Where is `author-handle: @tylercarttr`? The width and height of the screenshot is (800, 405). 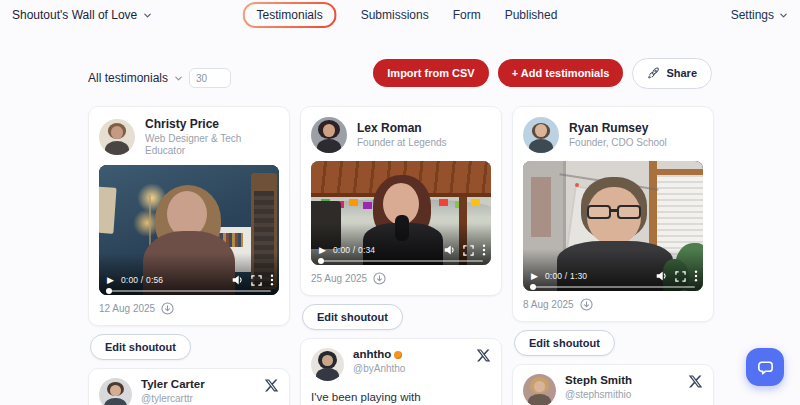 author-handle: @tylercarttr is located at coordinates (173, 399).